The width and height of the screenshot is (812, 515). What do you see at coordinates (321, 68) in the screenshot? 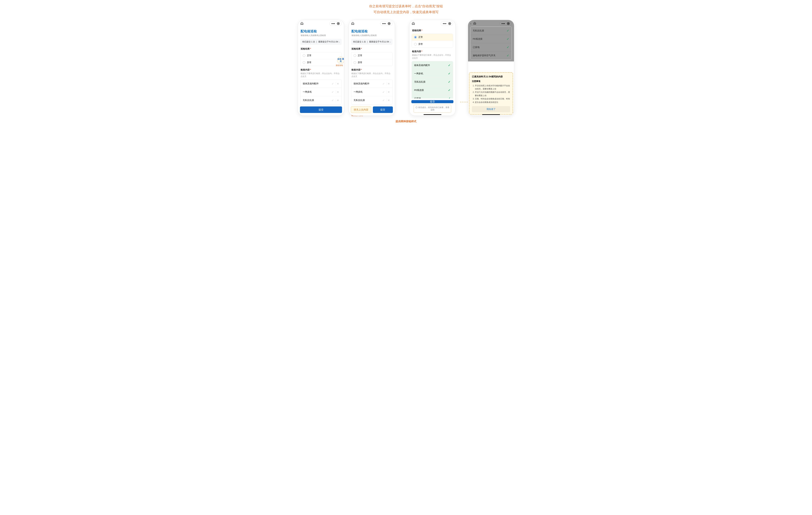
I see `phone-autofill-circle: ••• 配电箱巡检 请按巡检人员按要求认真检查 你已提交 1 次 ｜ 最新提交于…` at bounding box center [321, 68].